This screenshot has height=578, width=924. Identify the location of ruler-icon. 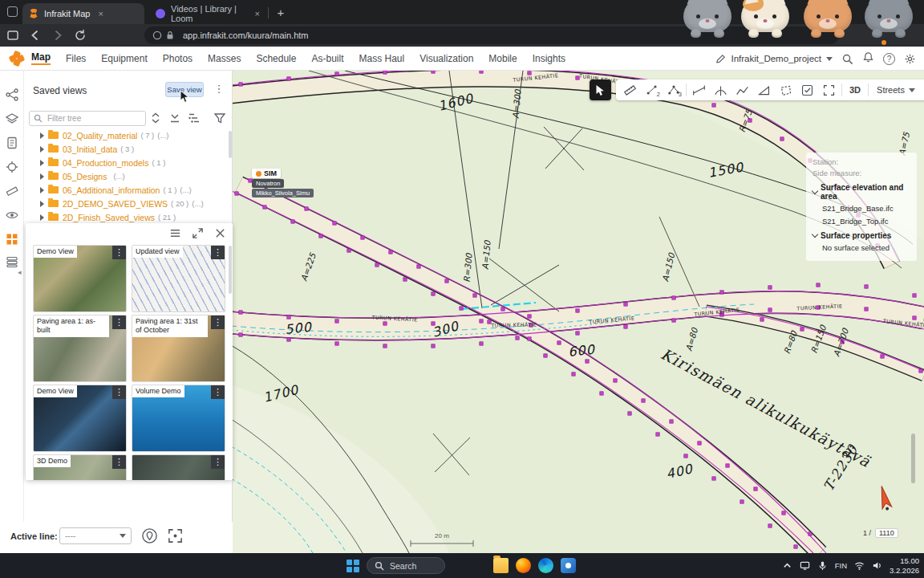
(12, 191).